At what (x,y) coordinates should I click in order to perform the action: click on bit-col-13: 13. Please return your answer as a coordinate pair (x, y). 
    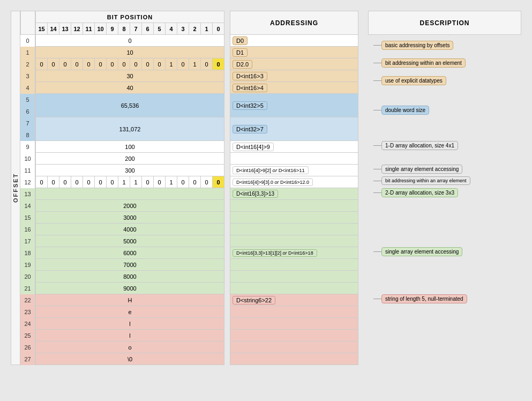
    Looking at the image, I should click on (65, 29).